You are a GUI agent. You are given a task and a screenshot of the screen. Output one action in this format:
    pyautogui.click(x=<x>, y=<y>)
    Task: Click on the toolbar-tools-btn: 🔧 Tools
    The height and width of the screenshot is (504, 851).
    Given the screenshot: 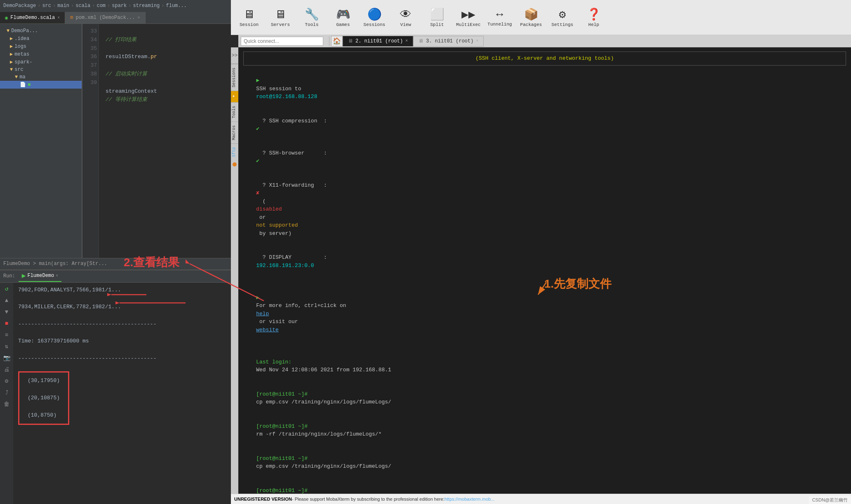 What is the action you would take?
    pyautogui.click(x=312, y=17)
    